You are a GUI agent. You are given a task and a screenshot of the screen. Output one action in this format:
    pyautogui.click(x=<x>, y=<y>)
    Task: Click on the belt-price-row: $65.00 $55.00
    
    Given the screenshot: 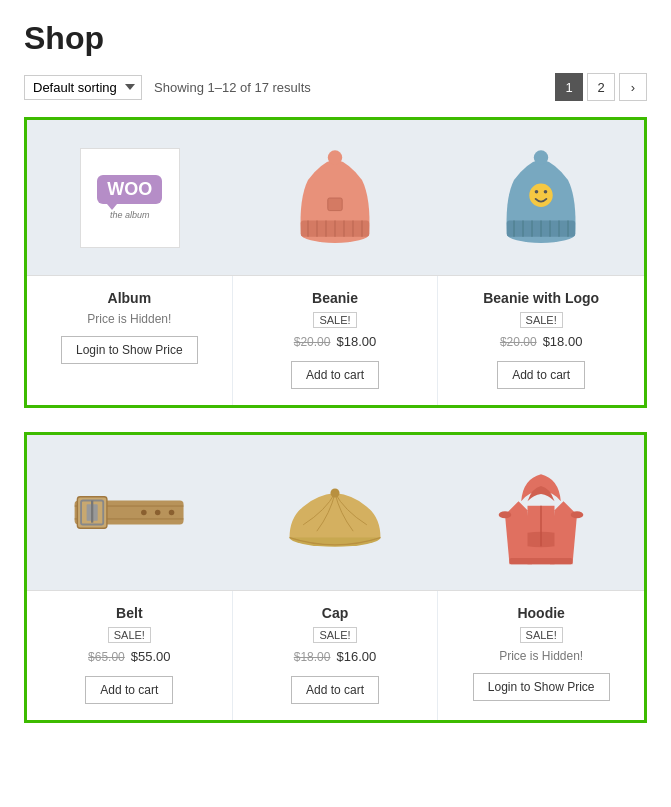 What is the action you would take?
    pyautogui.click(x=129, y=656)
    